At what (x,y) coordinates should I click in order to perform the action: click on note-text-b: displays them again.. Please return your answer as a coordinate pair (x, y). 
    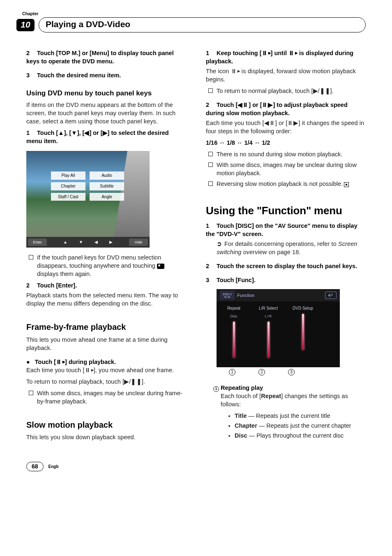
    Looking at the image, I should click on (64, 274).